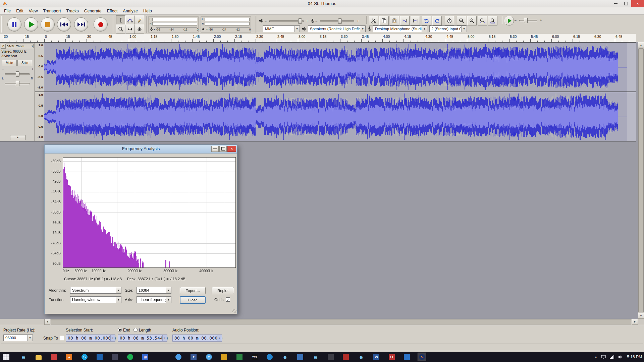 This screenshot has height=362, width=644. What do you see at coordinates (52, 11) in the screenshot?
I see `menu-transport: Transport` at bounding box center [52, 11].